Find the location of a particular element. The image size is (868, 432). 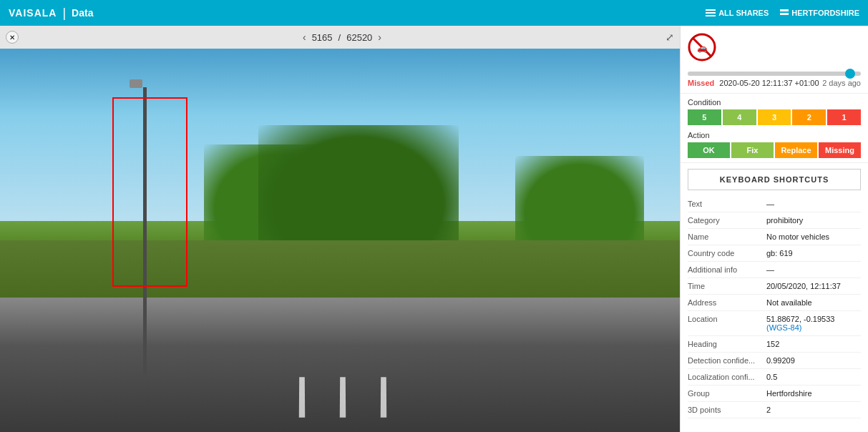

info-key: Location is located at coordinates (727, 319).